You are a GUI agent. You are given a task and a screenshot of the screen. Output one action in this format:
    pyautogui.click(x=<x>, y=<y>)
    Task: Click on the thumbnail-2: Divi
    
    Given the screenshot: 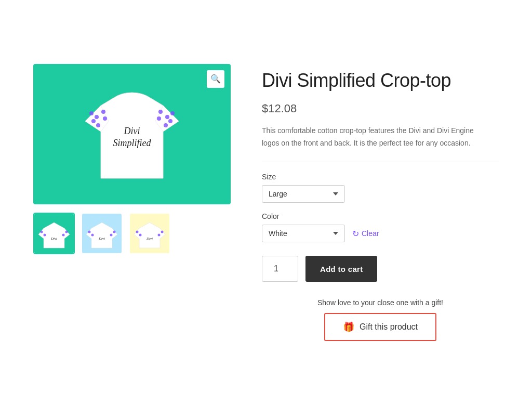 What is the action you would take?
    pyautogui.click(x=102, y=233)
    